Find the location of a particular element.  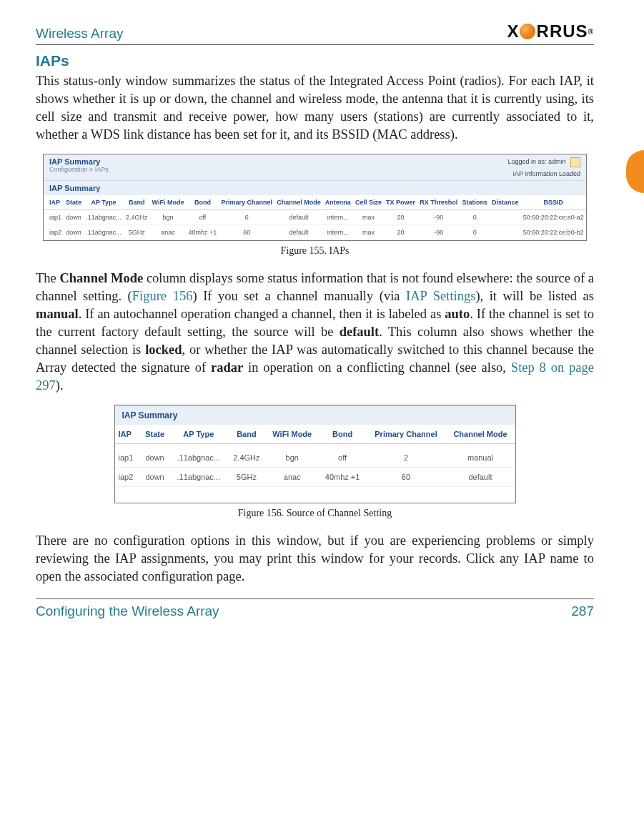

fig155-summary-label: IAP Summary is located at coordinates (74, 188).